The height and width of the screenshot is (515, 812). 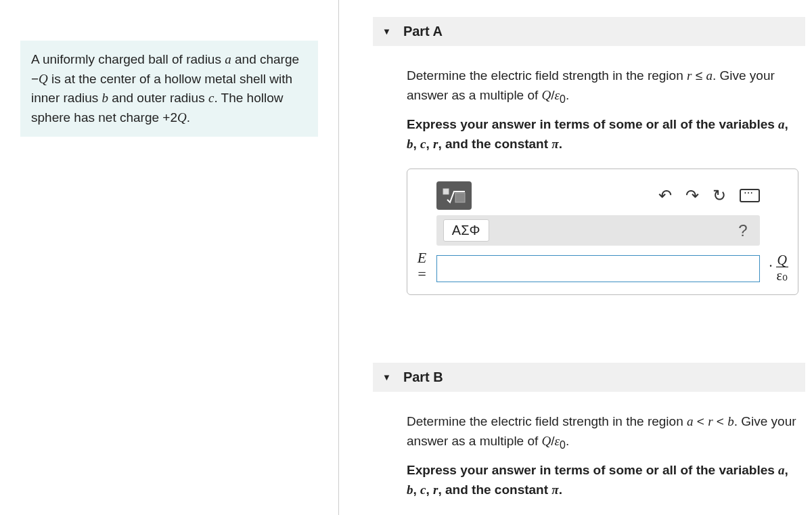 I want to click on part-b-instruction: Determine the electric field strength in…, so click(x=602, y=432).